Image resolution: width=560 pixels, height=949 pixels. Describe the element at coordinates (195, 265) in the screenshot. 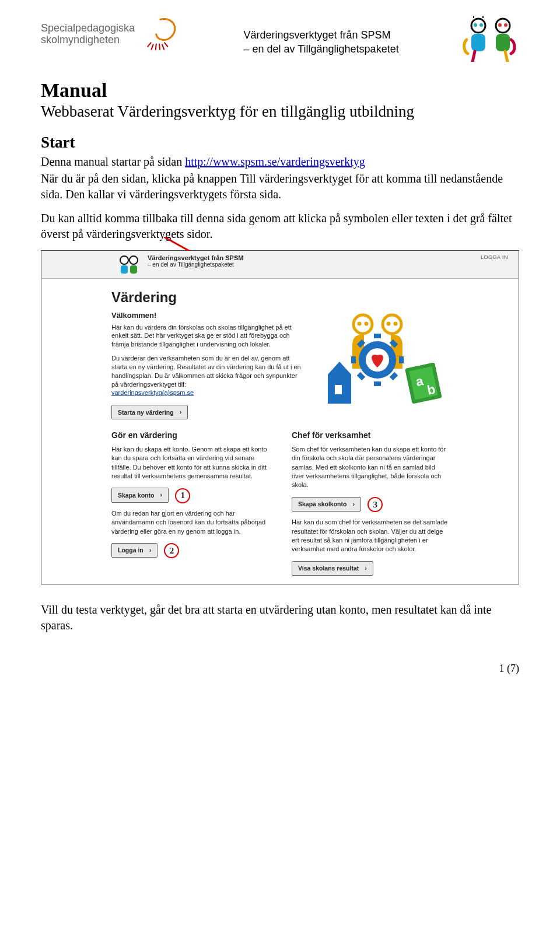

I see `grey-bar-subtitle: – en del av Tillgänglighetspaketet` at that location.